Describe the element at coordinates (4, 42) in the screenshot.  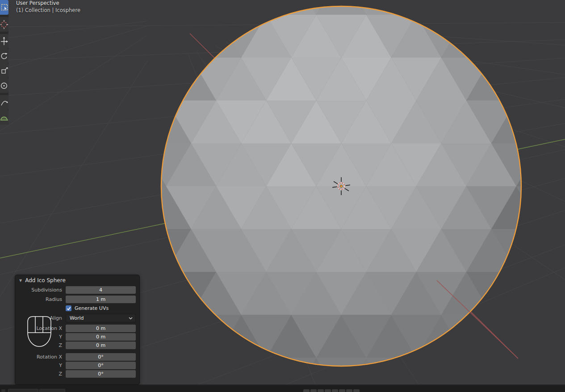
I see `move-tool-icon` at that location.